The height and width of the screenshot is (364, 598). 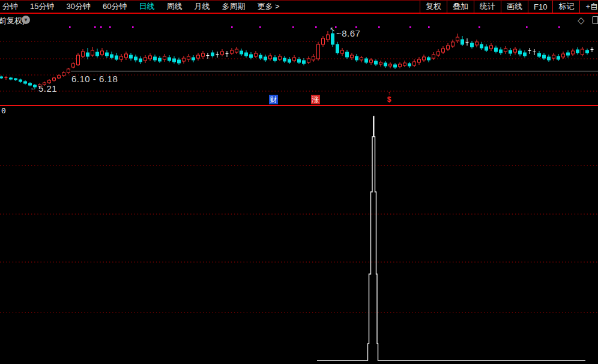 What do you see at coordinates (146, 7) in the screenshot?
I see `tab-daily: 日线` at bounding box center [146, 7].